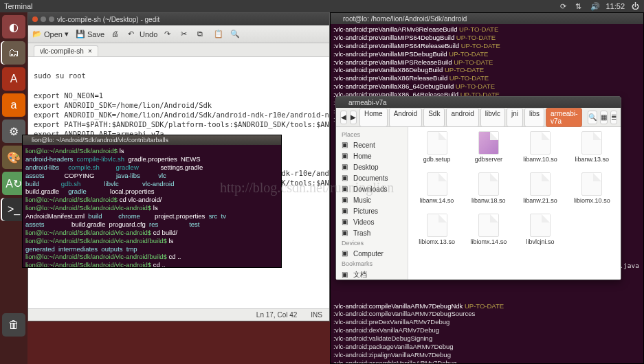 This screenshot has height=364, width=644. I want to click on forward-button: ▶, so click(353, 117).